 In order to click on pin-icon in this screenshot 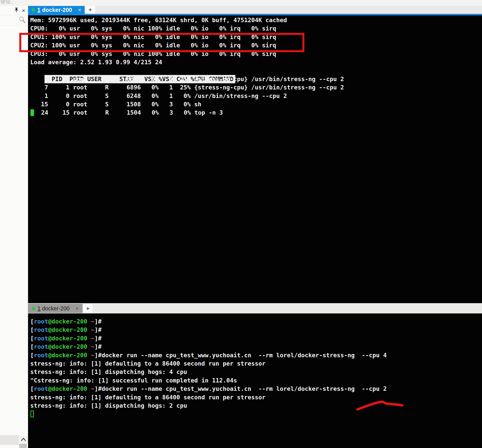, I will do `click(16, 11)`.